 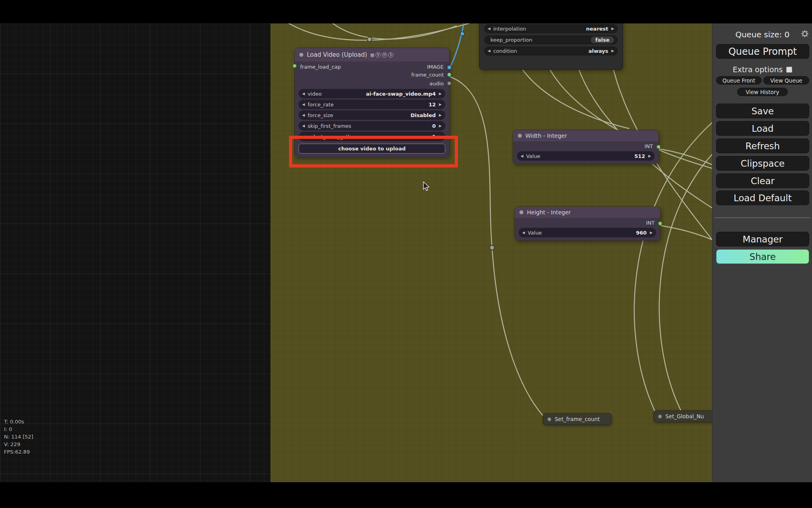 What do you see at coordinates (19, 444) in the screenshot?
I see `stats-line: V: 229` at bounding box center [19, 444].